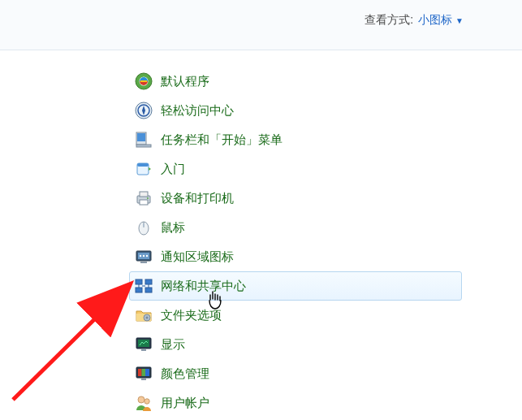  What do you see at coordinates (296, 257) in the screenshot?
I see `item-notification-icons: 通知区域图标` at bounding box center [296, 257].